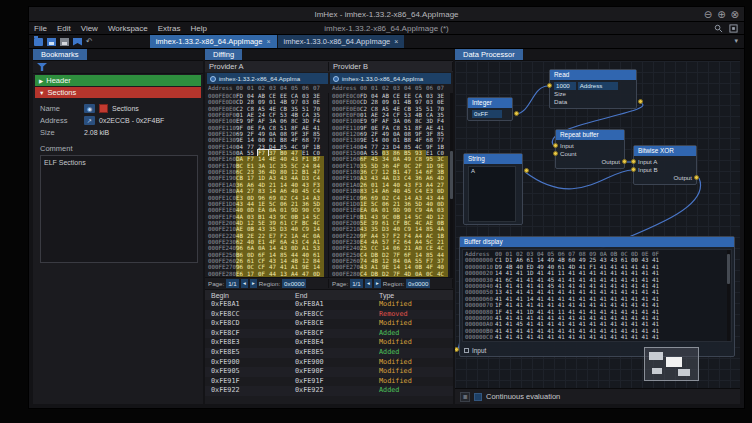 Image resolution: width=752 pixels, height=423 pixels. I want to click on read-size-input: 1000, so click(565, 86).